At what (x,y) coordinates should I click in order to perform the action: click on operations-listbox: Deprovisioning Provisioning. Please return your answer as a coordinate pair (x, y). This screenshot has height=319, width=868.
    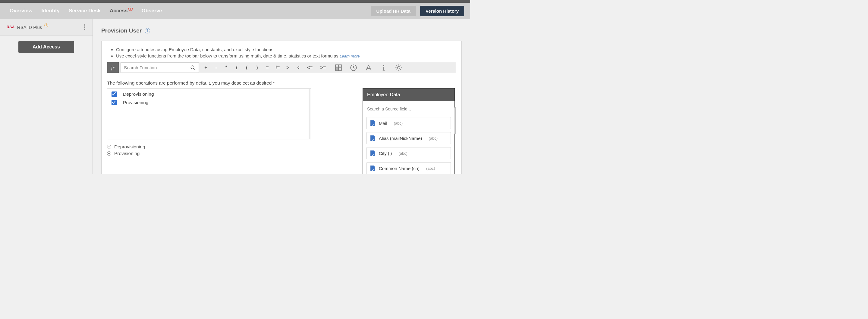
    Looking at the image, I should click on (209, 114).